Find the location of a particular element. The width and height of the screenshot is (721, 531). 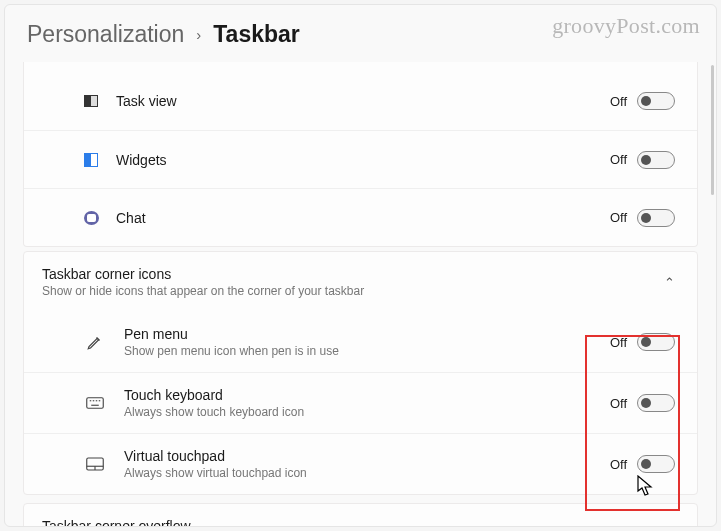

row-task-view: Task view Off is located at coordinates (360, 101).